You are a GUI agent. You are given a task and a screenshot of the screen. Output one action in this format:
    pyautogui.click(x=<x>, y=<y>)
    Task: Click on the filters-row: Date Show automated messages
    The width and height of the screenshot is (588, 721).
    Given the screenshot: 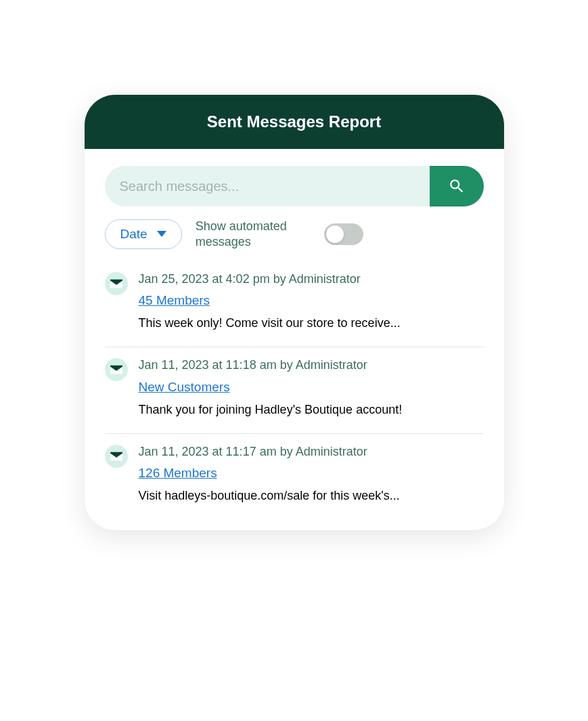 What is the action you would take?
    pyautogui.click(x=294, y=234)
    